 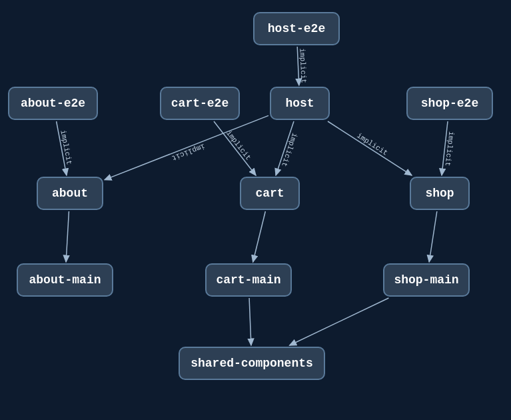 I want to click on node-shop-main: shop-main, so click(x=426, y=280).